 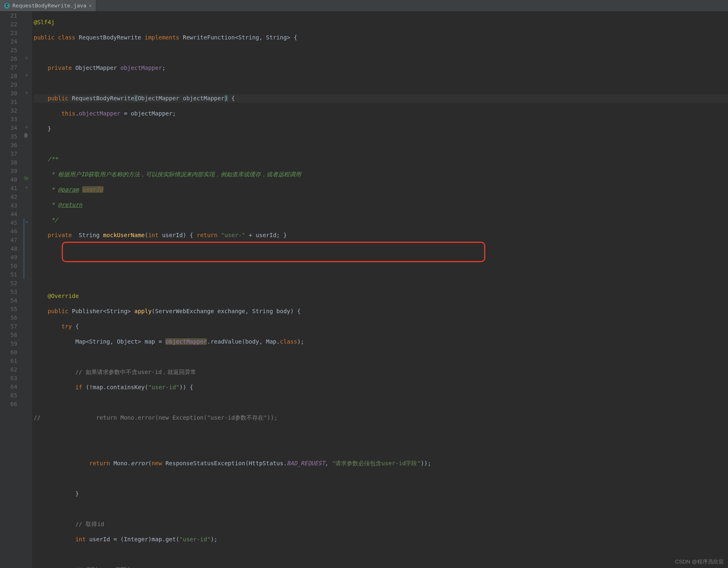 What do you see at coordinates (9, 205) in the screenshot?
I see `line-number: 43` at bounding box center [9, 205].